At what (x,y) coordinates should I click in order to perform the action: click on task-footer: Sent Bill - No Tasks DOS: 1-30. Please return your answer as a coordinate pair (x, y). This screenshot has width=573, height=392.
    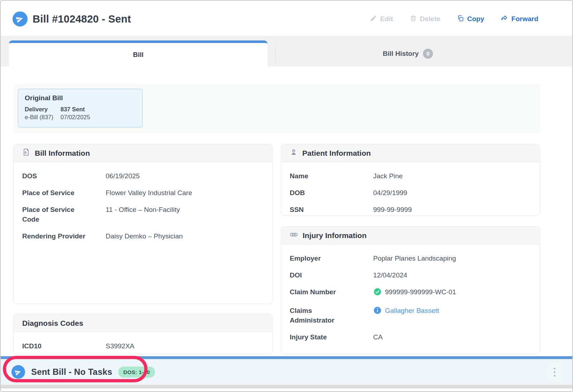
    Looking at the image, I should click on (286, 372).